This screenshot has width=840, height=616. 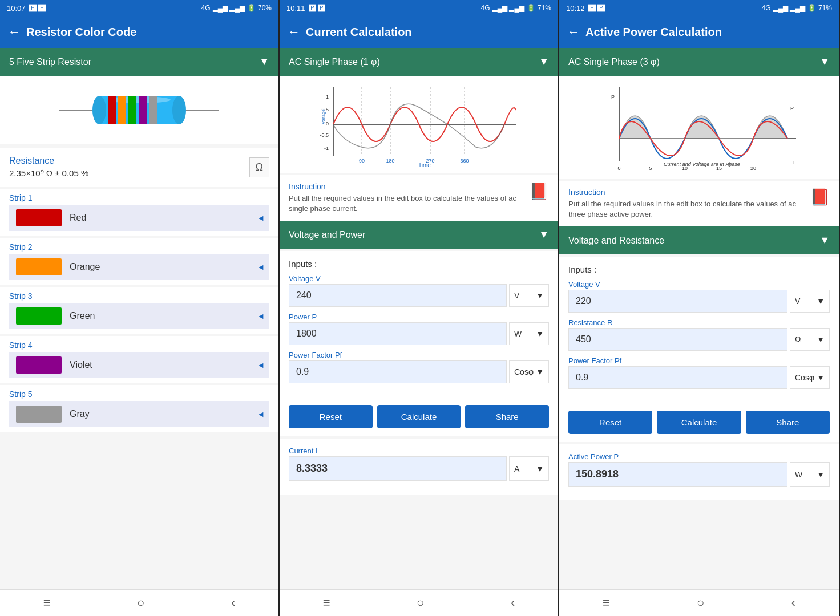 What do you see at coordinates (698, 422) in the screenshot?
I see `calculate-button-3: Calculate` at bounding box center [698, 422].